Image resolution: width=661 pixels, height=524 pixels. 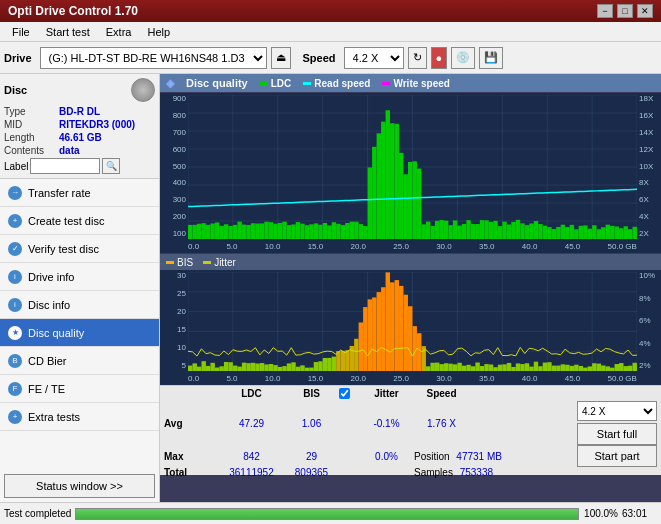 I want to click on max-ldc: 842, so click(x=252, y=456).